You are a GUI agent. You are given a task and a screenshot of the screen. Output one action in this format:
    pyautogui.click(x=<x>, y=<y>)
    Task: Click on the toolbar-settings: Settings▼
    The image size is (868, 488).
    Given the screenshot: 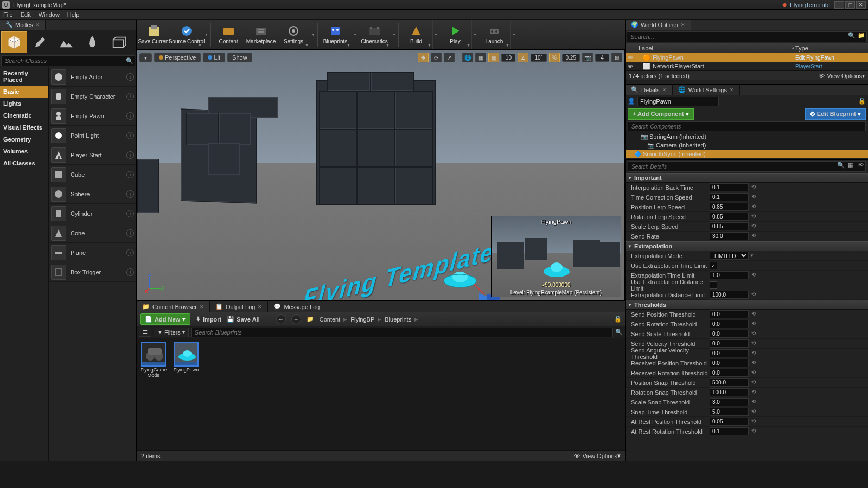 What is the action you would take?
    pyautogui.click(x=293, y=35)
    